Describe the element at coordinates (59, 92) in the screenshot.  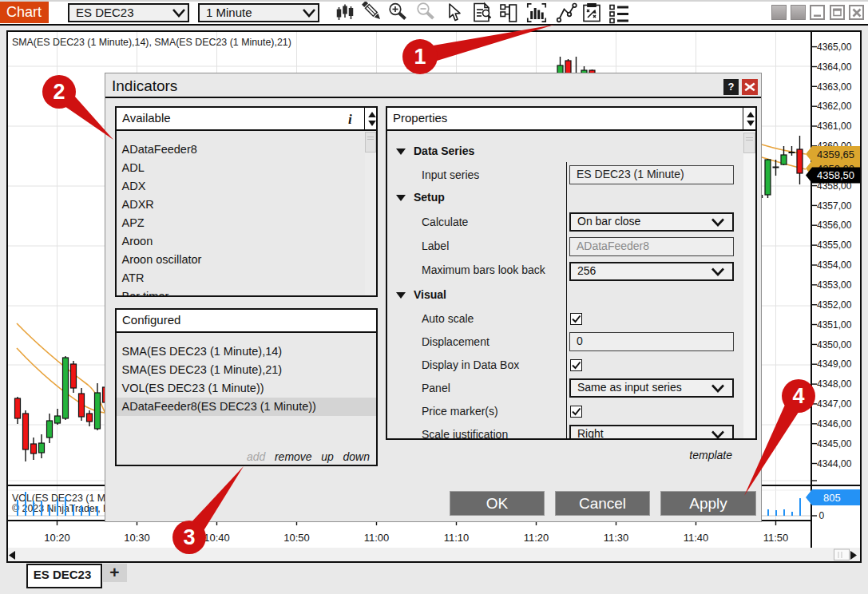
I see `svg-text: 2` at that location.